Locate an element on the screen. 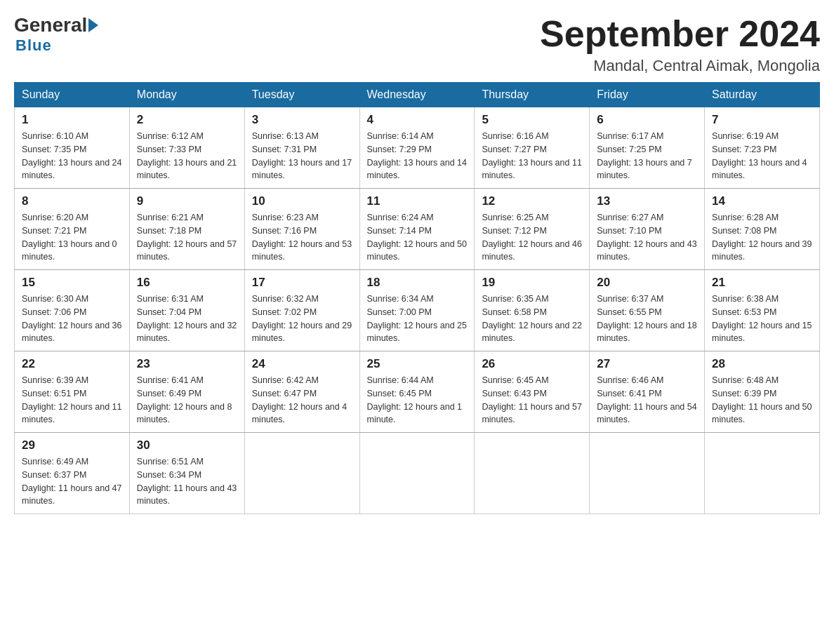 This screenshot has width=834, height=644. day-number: 8 is located at coordinates (72, 201).